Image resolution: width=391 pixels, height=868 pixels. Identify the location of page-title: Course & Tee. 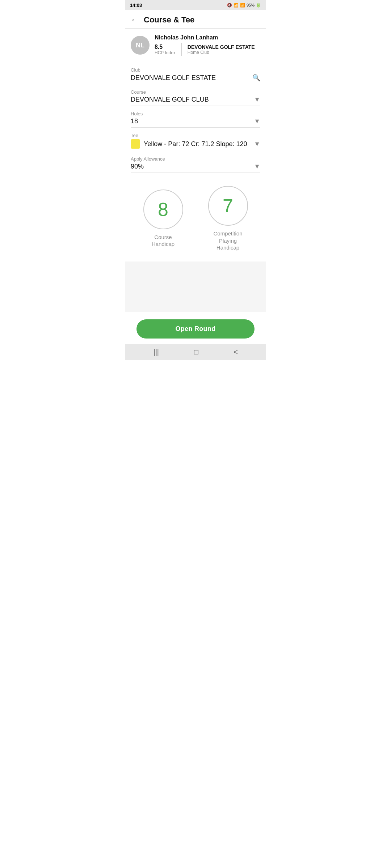
(169, 20).